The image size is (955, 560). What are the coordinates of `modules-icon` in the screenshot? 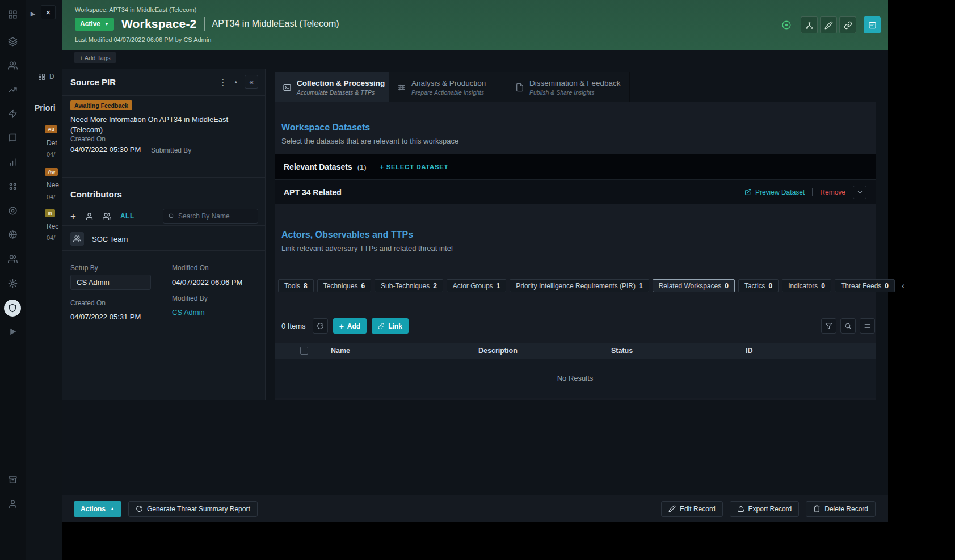 It's located at (12, 42).